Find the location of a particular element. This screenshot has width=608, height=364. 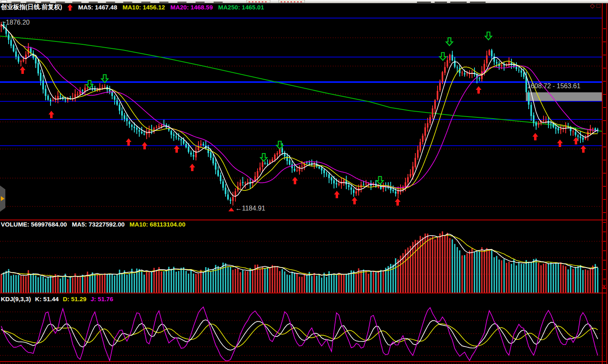

period-low-label: ←1184.91 is located at coordinates (251, 208).